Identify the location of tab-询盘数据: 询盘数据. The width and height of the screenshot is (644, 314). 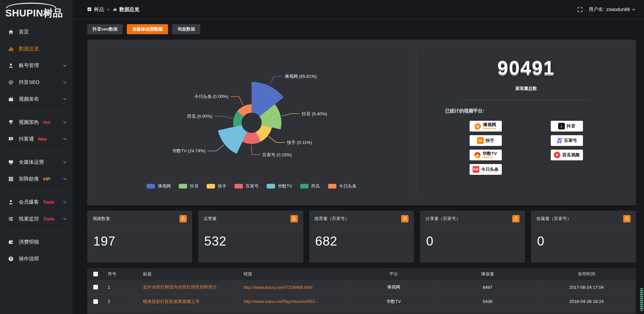
(186, 29).